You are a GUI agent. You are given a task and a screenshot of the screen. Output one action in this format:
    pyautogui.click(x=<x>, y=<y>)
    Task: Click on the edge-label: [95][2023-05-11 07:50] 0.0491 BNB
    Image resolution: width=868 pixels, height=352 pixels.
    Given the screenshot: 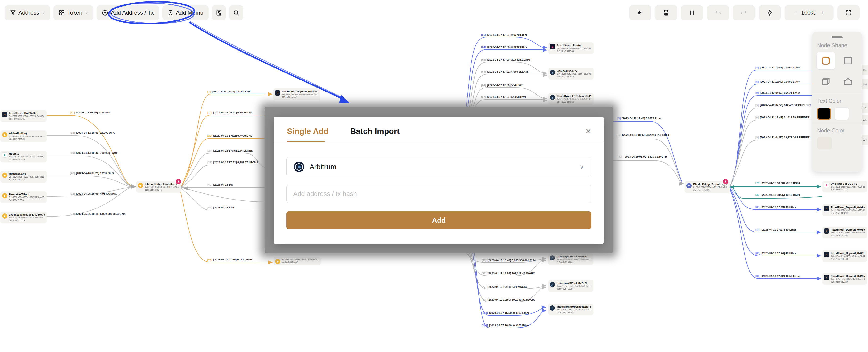 What is the action you would take?
    pyautogui.click(x=230, y=259)
    